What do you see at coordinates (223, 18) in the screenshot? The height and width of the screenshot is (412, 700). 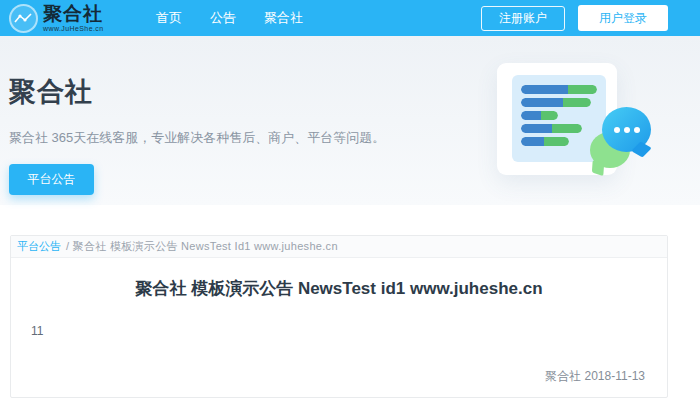 I see `nav-item-announcements: 公告` at bounding box center [223, 18].